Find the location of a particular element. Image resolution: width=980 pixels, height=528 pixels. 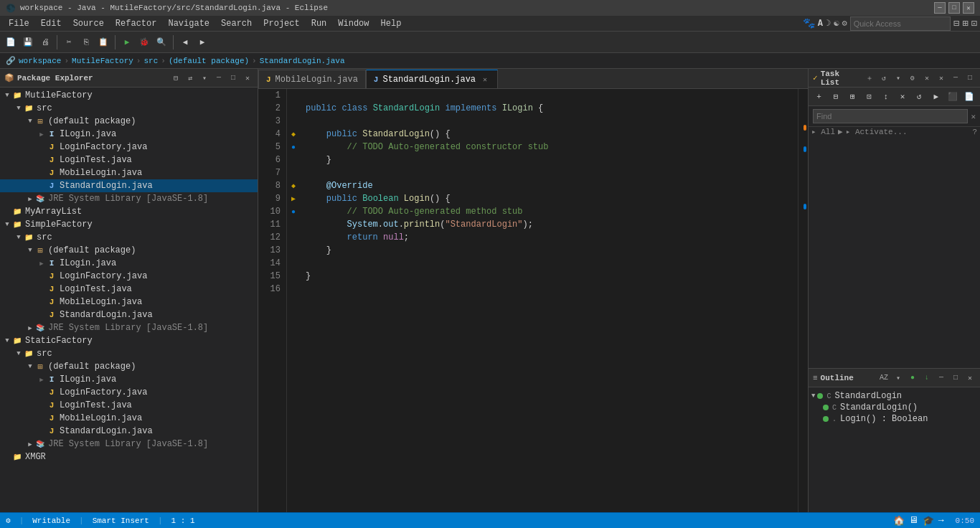

outline-tree: ▼ C StandardLogin C StandardLogin() . Lo… is located at coordinates (894, 450).